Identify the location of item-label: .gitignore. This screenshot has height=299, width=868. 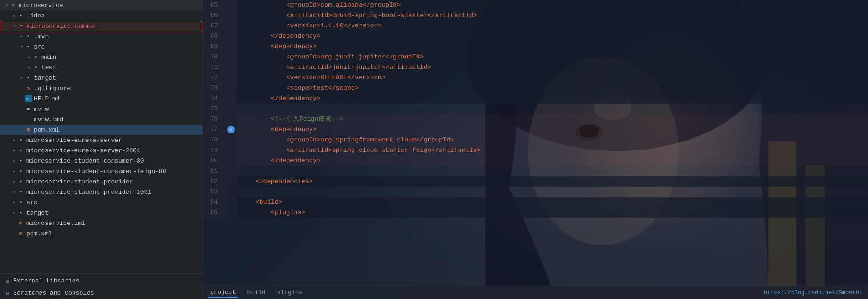
(52, 89).